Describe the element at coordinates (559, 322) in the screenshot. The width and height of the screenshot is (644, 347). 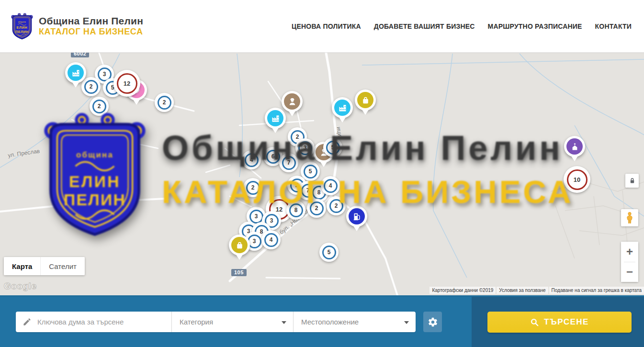
I see `search-submit-button: ТЪРСЕНЕ` at that location.